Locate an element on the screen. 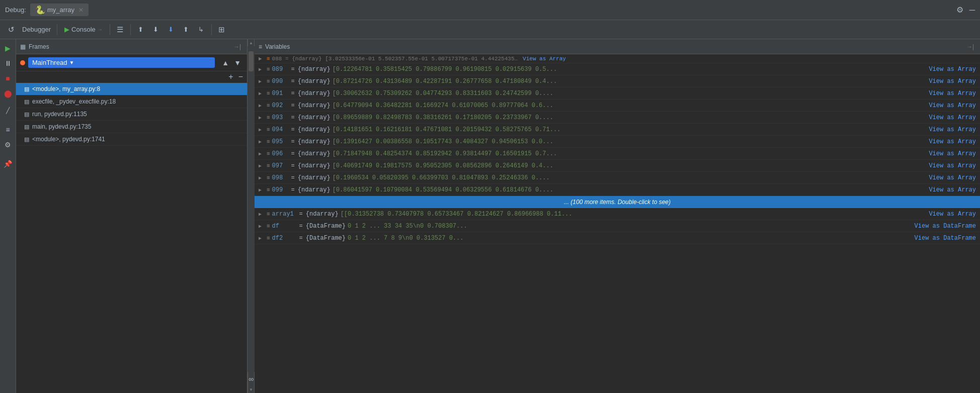  thread-status-dot is located at coordinates (23, 63).